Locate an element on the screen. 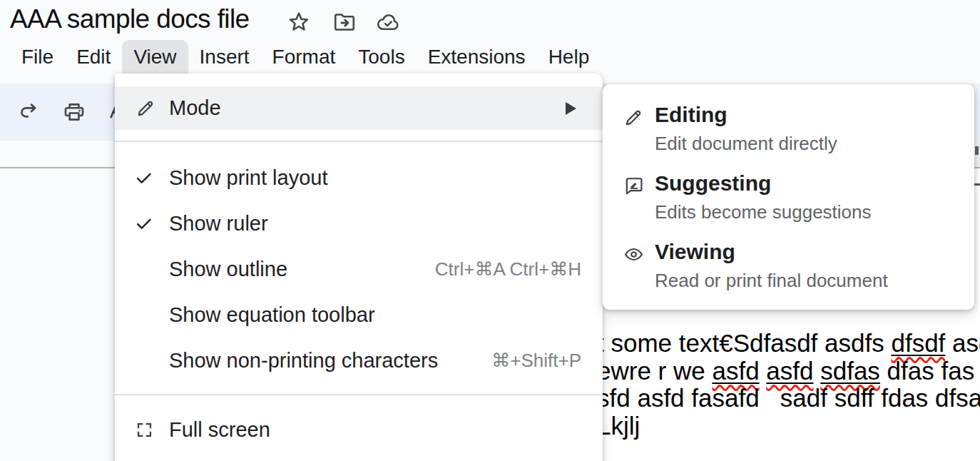 The image size is (980, 461). fullscreen-icon is located at coordinates (144, 430).